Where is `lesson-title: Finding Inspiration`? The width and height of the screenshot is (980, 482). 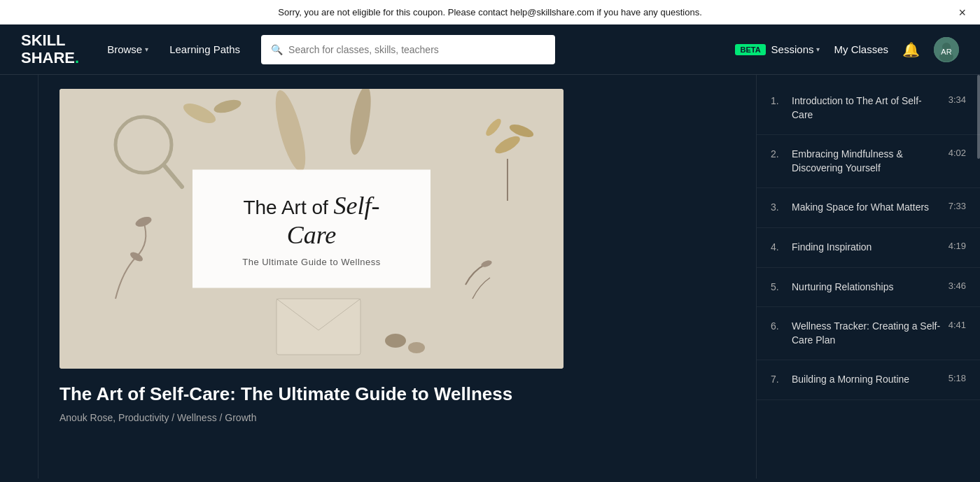 lesson-title: Finding Inspiration is located at coordinates (867, 248).